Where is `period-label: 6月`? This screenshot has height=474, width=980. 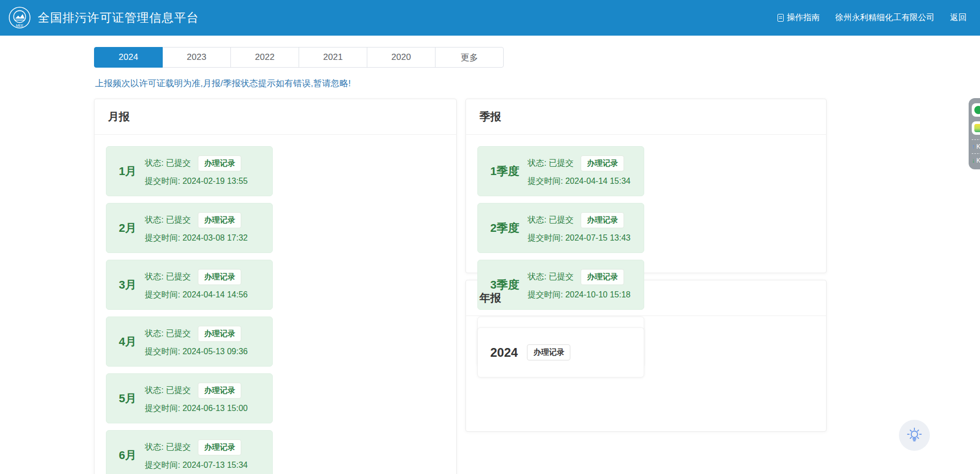 period-label: 6月 is located at coordinates (128, 455).